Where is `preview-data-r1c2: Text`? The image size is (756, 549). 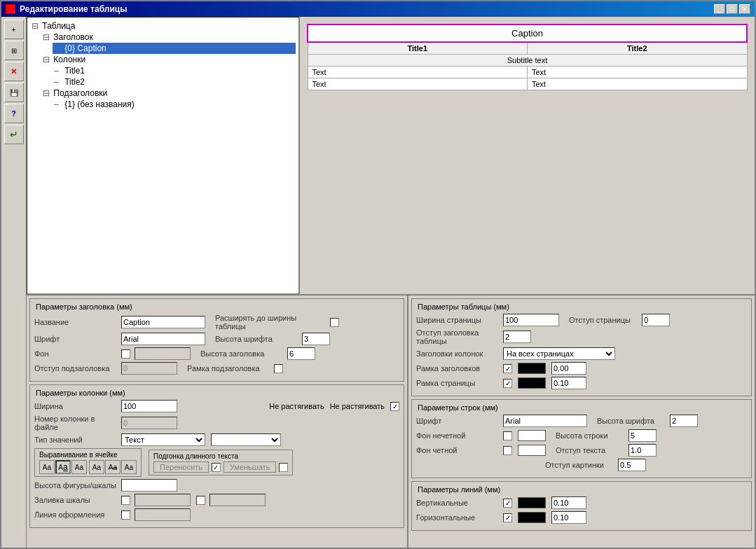 preview-data-r1c2: Text is located at coordinates (638, 73).